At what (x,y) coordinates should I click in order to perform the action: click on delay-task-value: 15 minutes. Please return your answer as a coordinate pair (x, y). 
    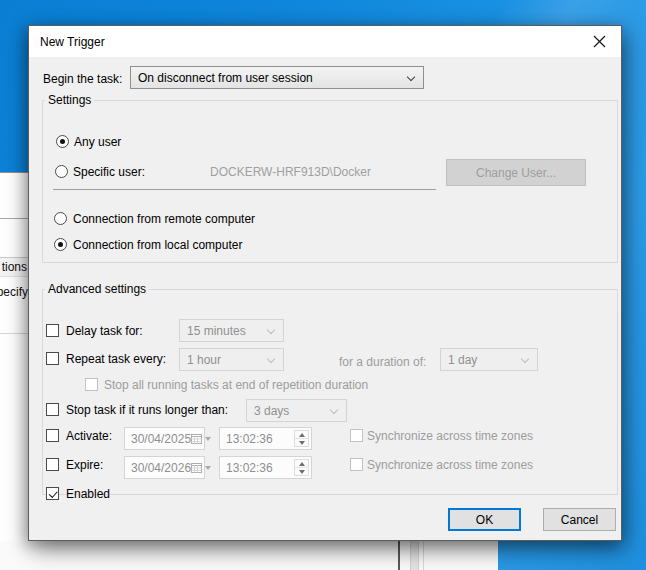
    Looking at the image, I should click on (216, 331).